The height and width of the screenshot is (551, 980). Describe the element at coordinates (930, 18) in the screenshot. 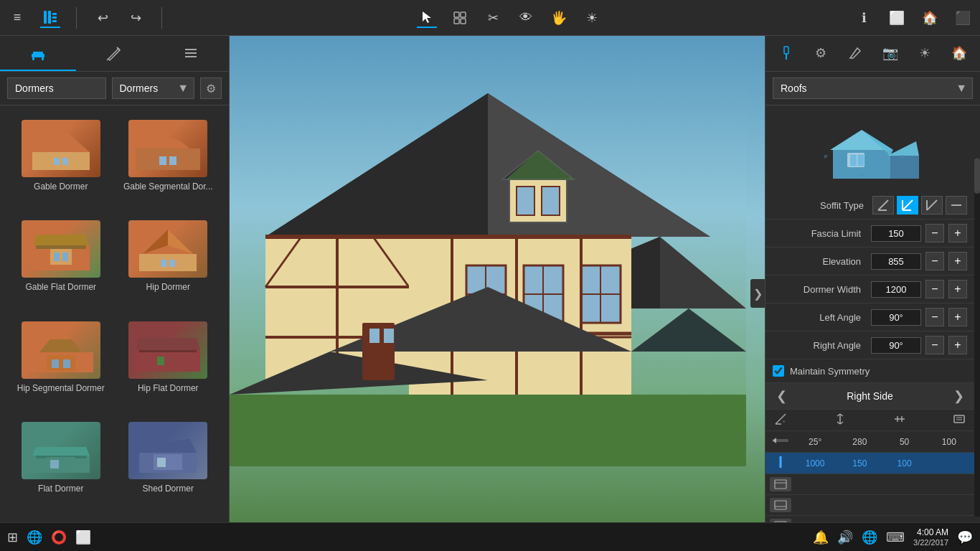

I see `house-icon: 🏠` at that location.